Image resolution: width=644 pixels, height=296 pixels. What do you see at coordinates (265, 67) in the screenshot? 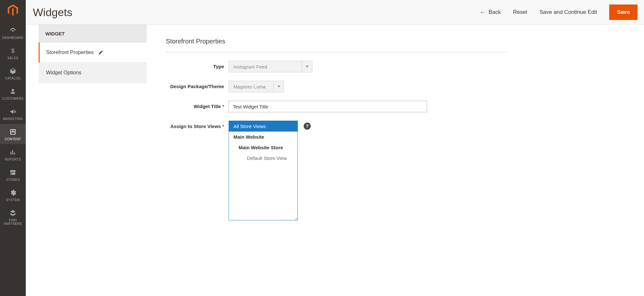
I see `type-value: Instagram Feed` at bounding box center [265, 67].